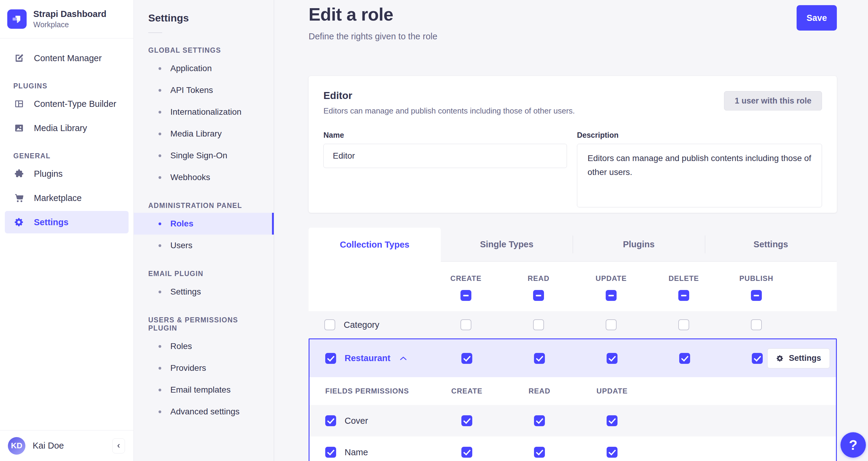 The height and width of the screenshot is (461, 868). Describe the element at coordinates (612, 358) in the screenshot. I see `restaurant-update-checkbox` at that location.